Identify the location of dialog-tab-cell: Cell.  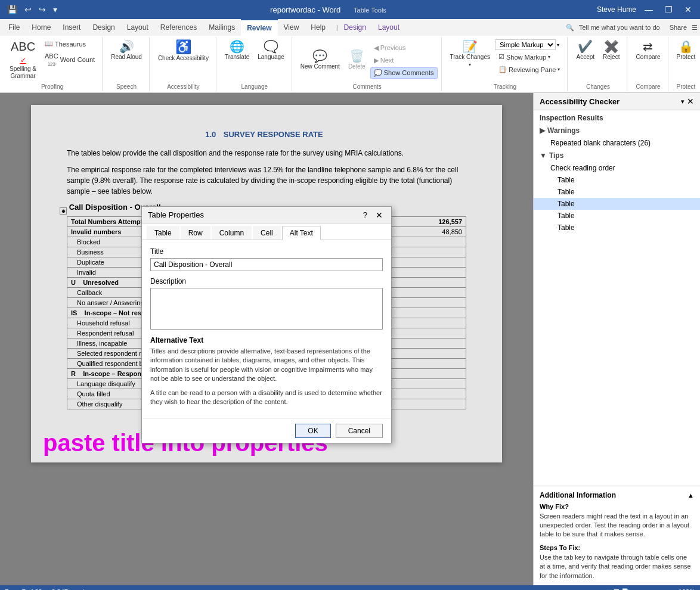
(267, 232).